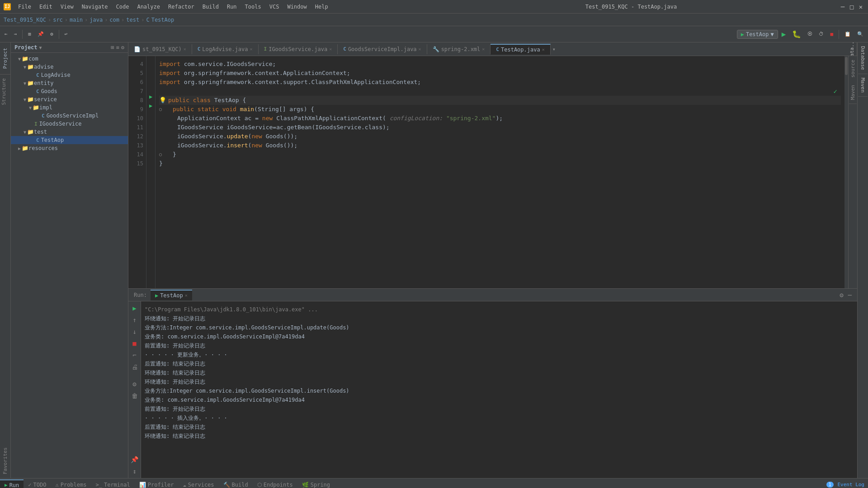  Describe the element at coordinates (134, 384) in the screenshot. I see `settings-console-button: ⚙` at that location.